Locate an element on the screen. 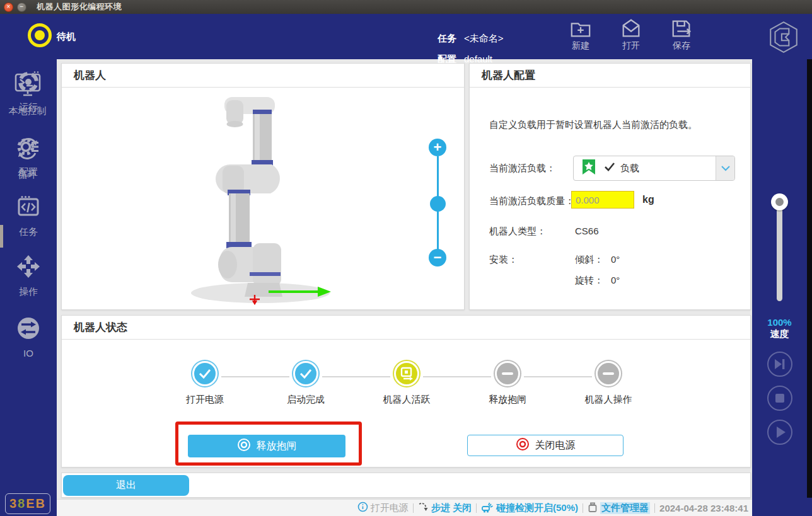 The image size is (812, 516). io-icon is located at coordinates (28, 330).